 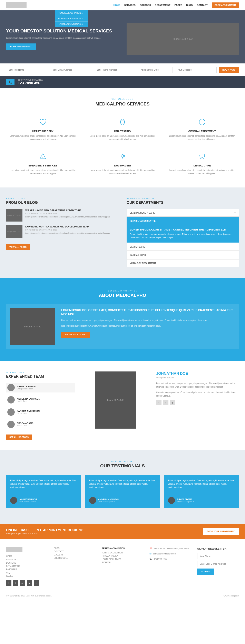 I want to click on footer-link-shortcodes: SHORTCODES, so click(x=75, y=558).